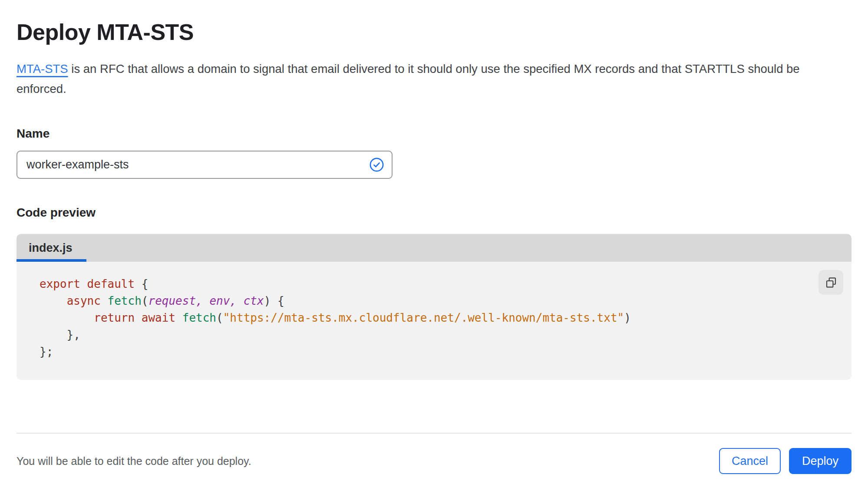 This screenshot has width=868, height=494. What do you see at coordinates (434, 433) in the screenshot?
I see `footer-divider` at bounding box center [434, 433].